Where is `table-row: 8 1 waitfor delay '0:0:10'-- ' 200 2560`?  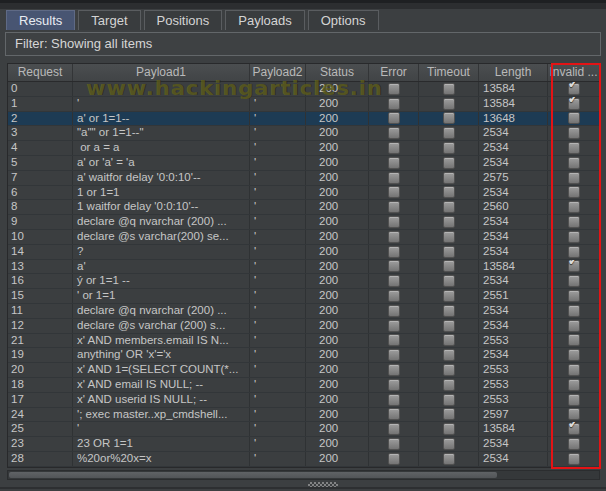 table-row: 8 1 waitfor delay '0:0:10'-- ' 200 2560 is located at coordinates (304, 208).